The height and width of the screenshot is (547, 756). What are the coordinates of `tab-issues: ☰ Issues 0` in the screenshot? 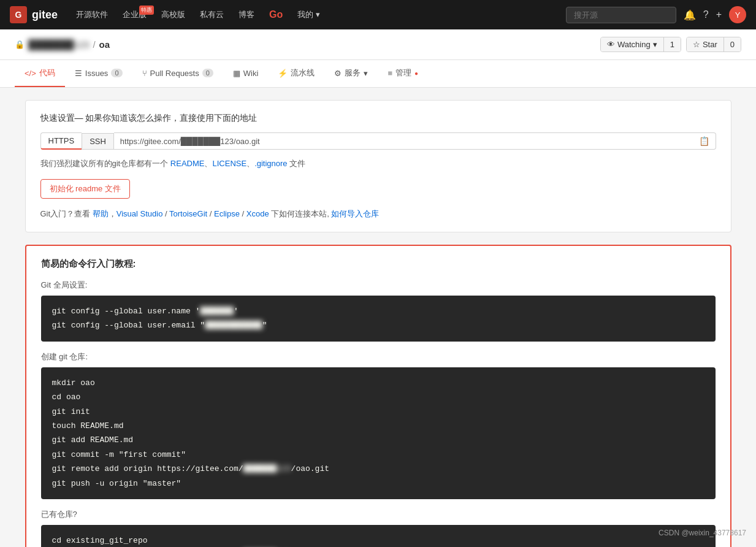 It's located at (99, 74).